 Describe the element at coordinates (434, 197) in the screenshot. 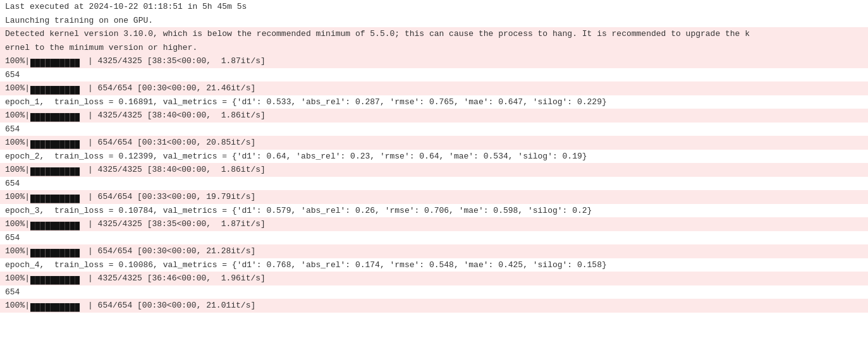

I see `terminal-line: 100%|██████████| 654/654 [00:33<00:00, 1…` at that location.